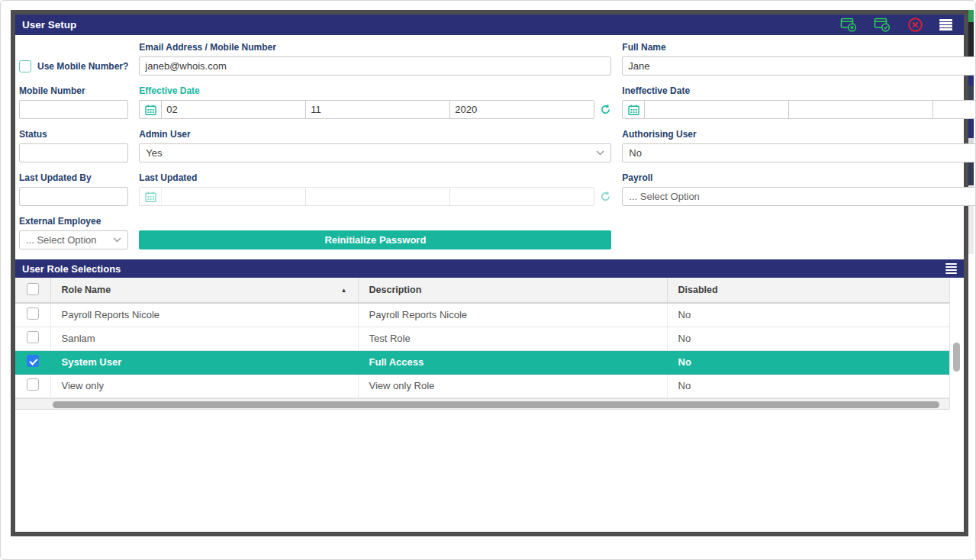  I want to click on effective-day-input, so click(234, 110).